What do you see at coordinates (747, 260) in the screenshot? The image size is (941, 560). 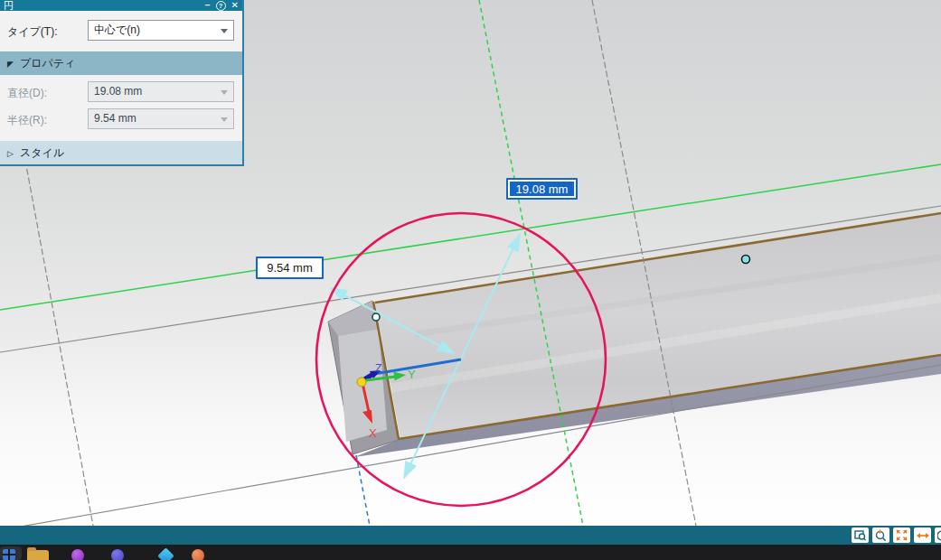 I see `surface-reference-point` at bounding box center [747, 260].